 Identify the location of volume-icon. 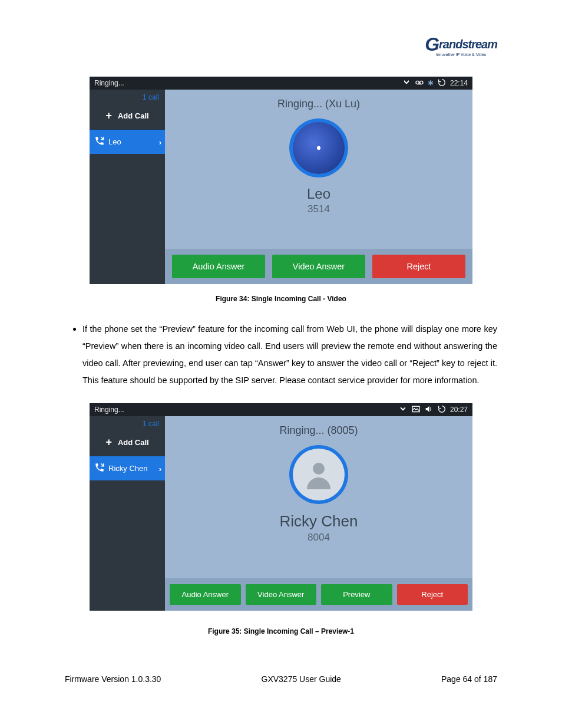
(429, 410).